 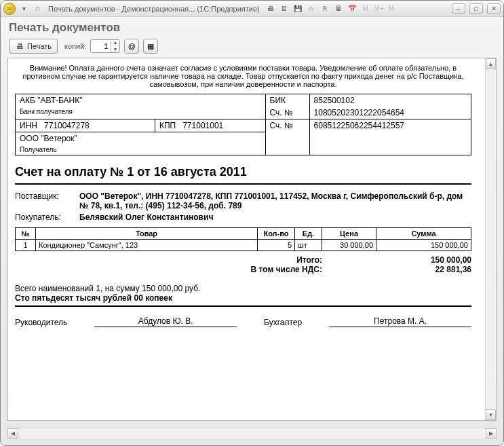 What do you see at coordinates (252, 26) in the screenshot?
I see `page-title: Печать документов` at bounding box center [252, 26].